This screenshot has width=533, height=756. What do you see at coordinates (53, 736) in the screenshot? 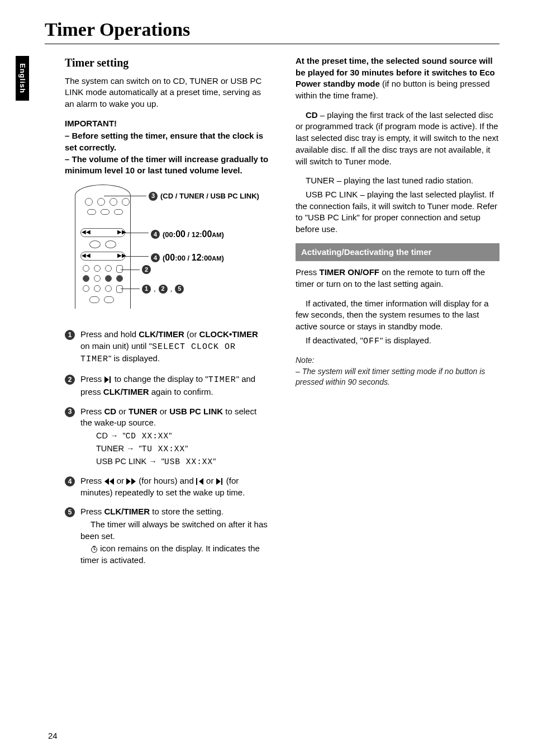
I see `page-number: 24` at bounding box center [53, 736].